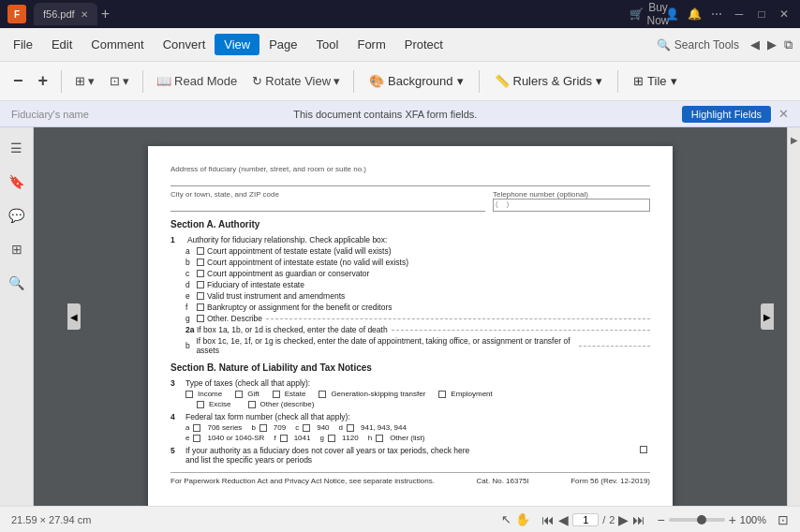 The width and height of the screenshot is (800, 532). I want to click on checkbox-1d, so click(200, 285).